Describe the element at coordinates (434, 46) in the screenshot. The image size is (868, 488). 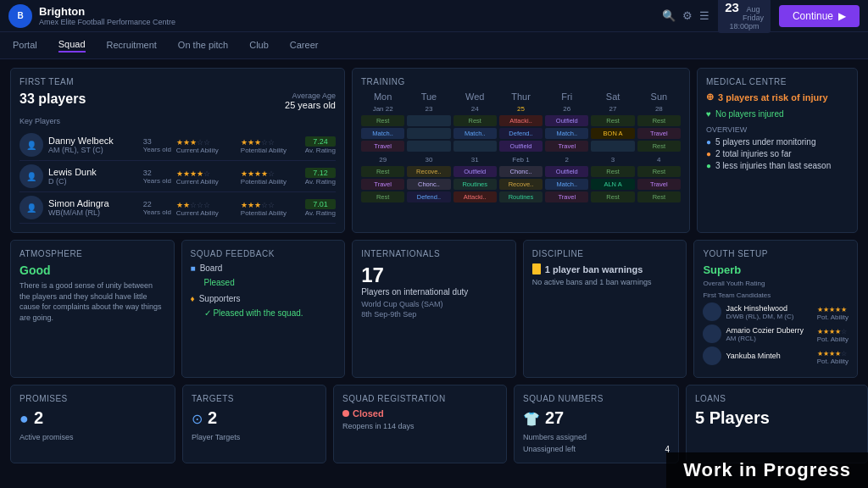
I see `nav: Portal Squad Recruitment On the pitch Cl…` at that location.